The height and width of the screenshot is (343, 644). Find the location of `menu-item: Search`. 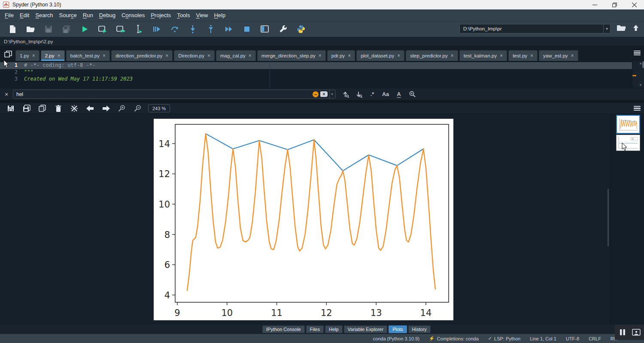

menu-item: Search is located at coordinates (44, 15).